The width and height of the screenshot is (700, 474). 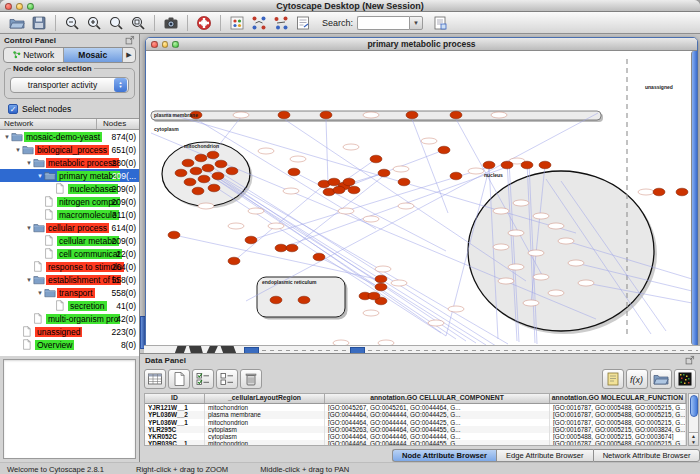 What do you see at coordinates (70, 136) in the screenshot?
I see `tree-row-mosaic-demo-yeast: ▼mosaic-demo-yeast874(0)` at bounding box center [70, 136].